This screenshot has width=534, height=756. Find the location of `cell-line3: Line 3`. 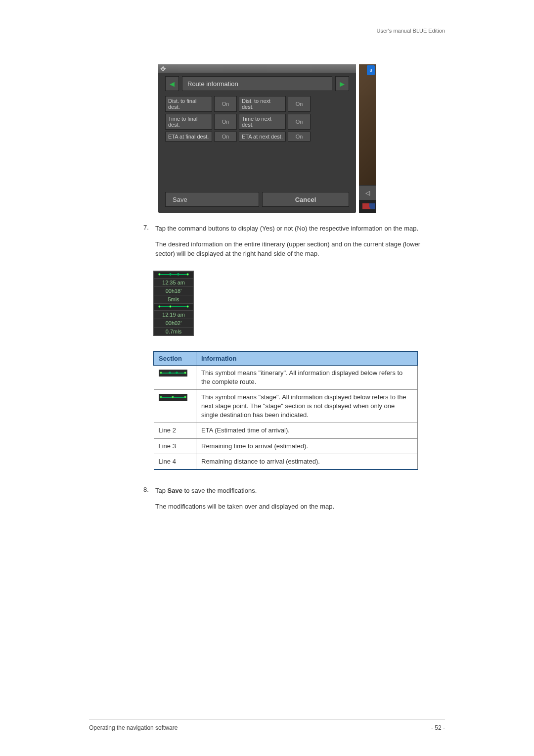

cell-line3: Line 3 is located at coordinates (175, 446).